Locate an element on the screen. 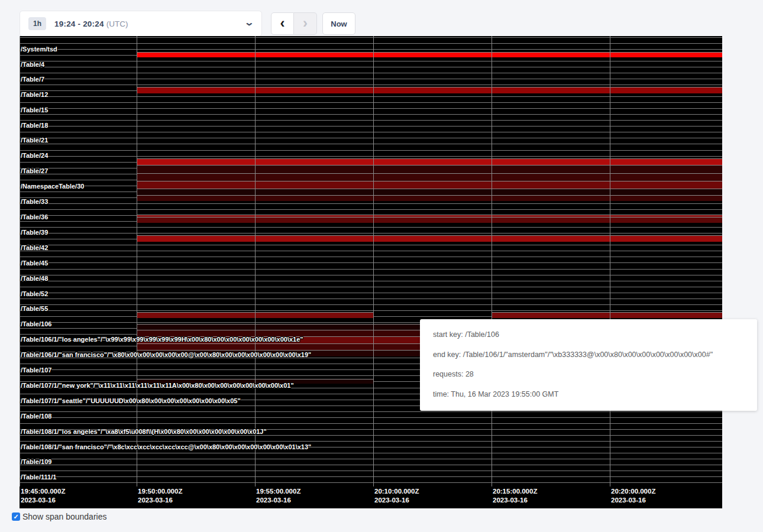 Image resolution: width=763 pixels, height=532 pixels. span-label: /Table/106/1/"los angeles"/"\x99\x99\x99… is located at coordinates (162, 339).